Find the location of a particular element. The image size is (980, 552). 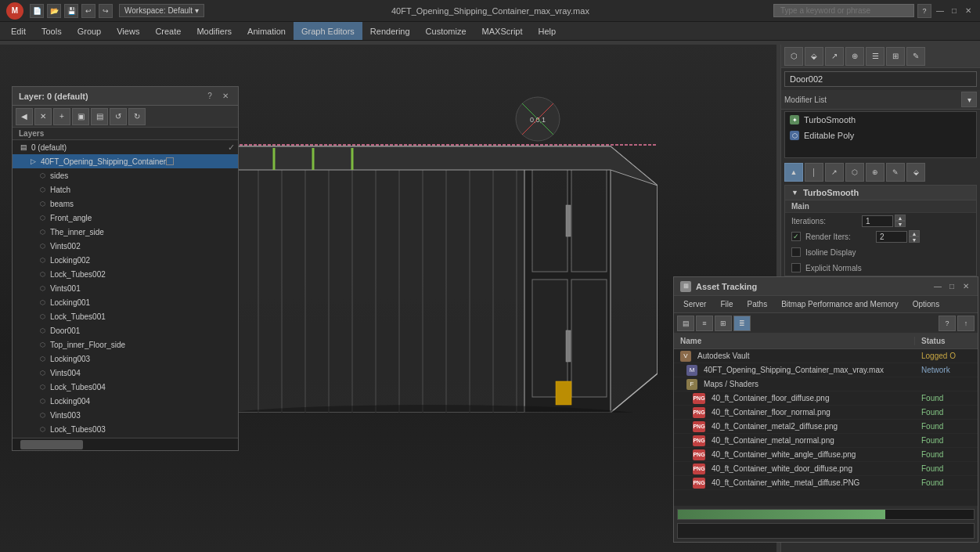

ts-iterations-up: ▲ is located at coordinates (900, 218).